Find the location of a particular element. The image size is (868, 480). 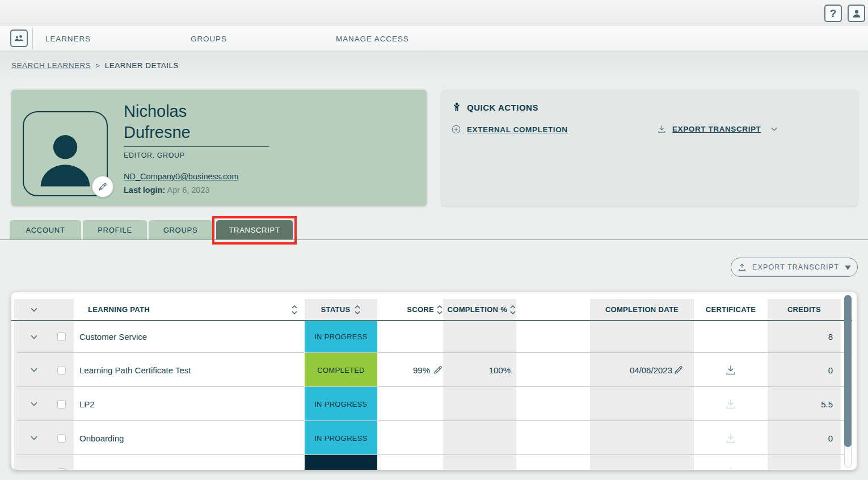

last-login-label: Last login: is located at coordinates (144, 190).